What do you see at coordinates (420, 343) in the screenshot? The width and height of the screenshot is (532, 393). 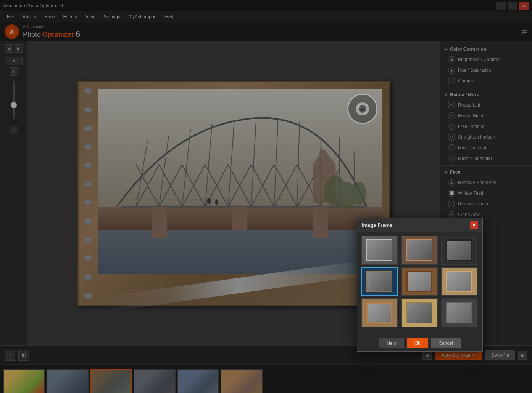 I see `dialog-footer: Help Ok Cancel` at bounding box center [420, 343].